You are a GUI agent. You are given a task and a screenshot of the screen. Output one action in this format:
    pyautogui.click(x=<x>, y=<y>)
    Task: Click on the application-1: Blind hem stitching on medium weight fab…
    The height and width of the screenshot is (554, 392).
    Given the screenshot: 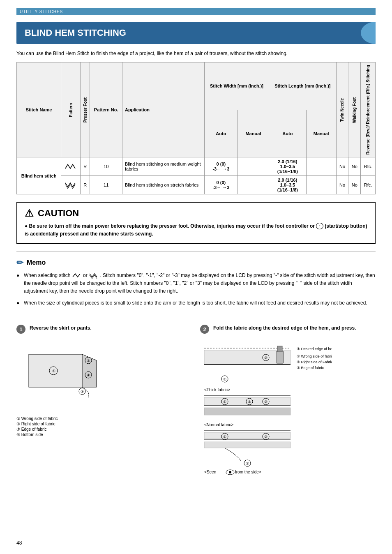 What is the action you would take?
    pyautogui.click(x=164, y=167)
    